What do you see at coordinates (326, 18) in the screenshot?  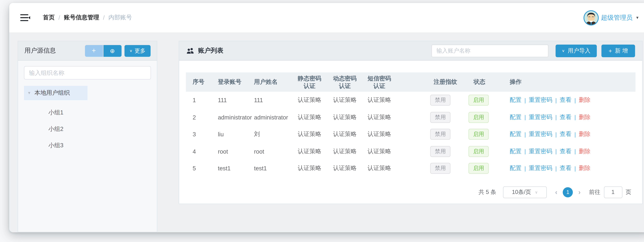 I see `topbar: 首页 / 账号信息管理 / 内部账号` at bounding box center [326, 18].